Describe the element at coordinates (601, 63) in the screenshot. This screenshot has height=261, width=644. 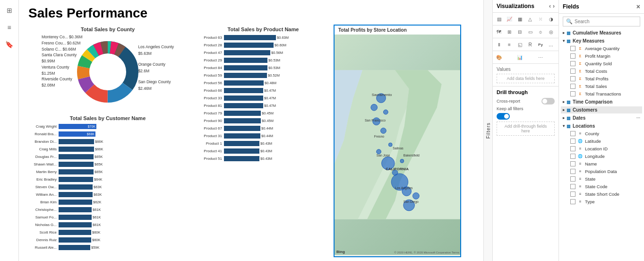
I see `field-item: Σ Quantity Sold` at that location.